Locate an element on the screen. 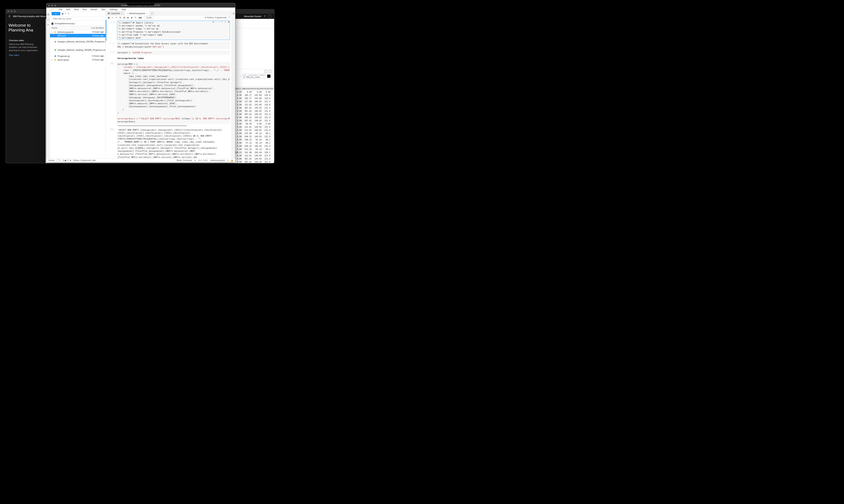 This screenshot has height=504, width=844. file-row: ◆Prognose.py6 hours ago is located at coordinates (77, 56).